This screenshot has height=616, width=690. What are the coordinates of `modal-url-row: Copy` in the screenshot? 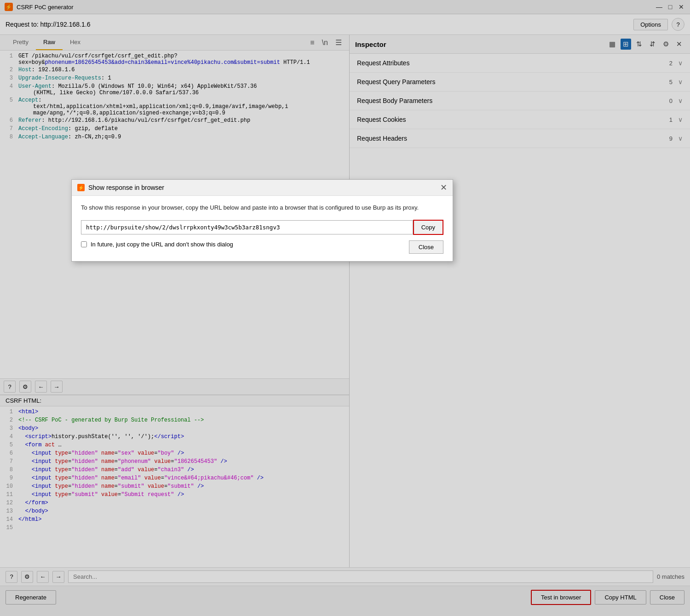 It's located at (262, 227).